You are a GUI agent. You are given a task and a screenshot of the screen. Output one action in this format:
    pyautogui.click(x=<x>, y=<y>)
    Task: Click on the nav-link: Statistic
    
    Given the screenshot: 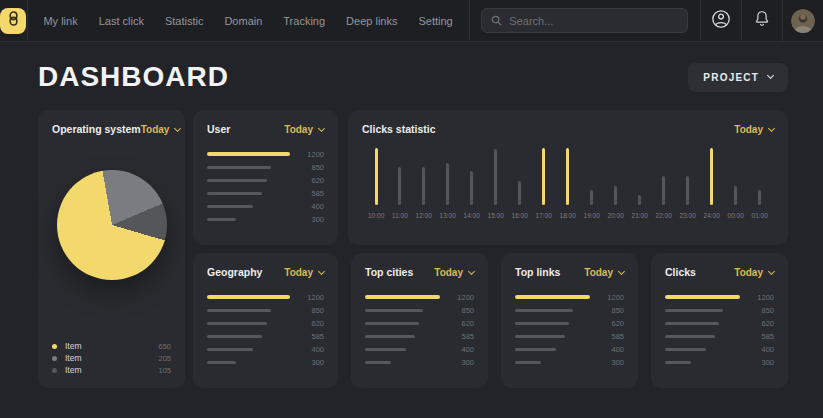 What is the action you would take?
    pyautogui.click(x=184, y=21)
    